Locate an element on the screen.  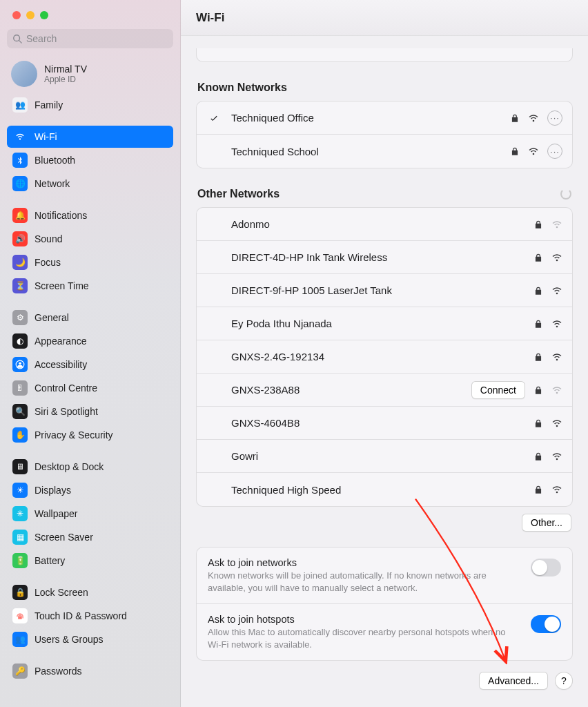
siri-spotlight-icon: 🔍 is located at coordinates (20, 411).